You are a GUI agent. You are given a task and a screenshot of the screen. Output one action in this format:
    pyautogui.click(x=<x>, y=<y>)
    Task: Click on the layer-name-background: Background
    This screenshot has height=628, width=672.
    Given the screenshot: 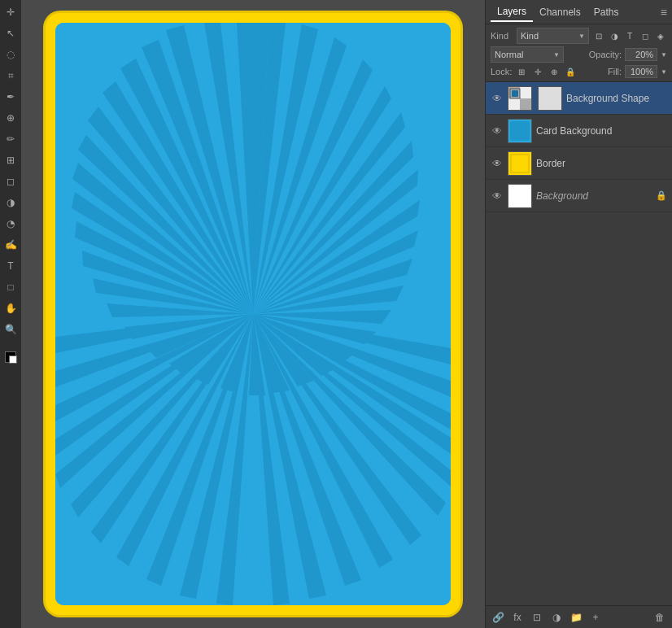 What is the action you would take?
    pyautogui.click(x=594, y=196)
    